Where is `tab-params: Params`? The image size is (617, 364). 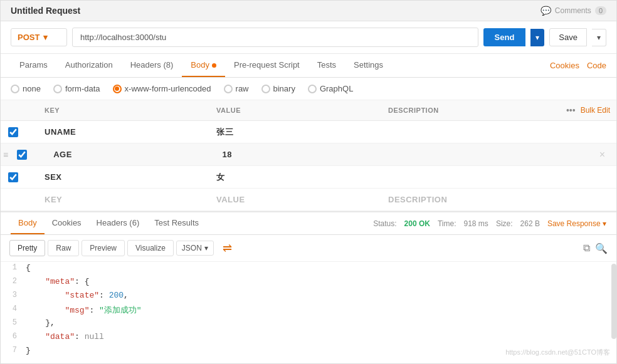
tab-params: Params is located at coordinates (34, 65).